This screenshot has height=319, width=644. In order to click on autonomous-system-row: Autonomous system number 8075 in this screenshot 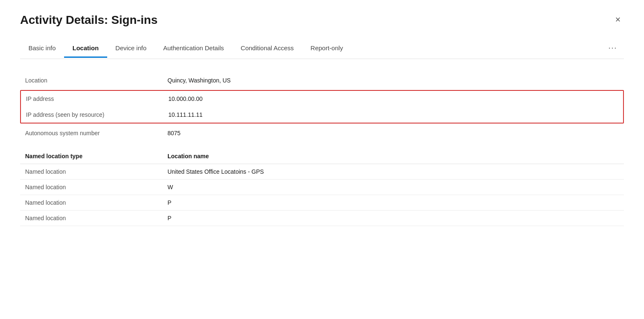, I will do `click(322, 133)`.